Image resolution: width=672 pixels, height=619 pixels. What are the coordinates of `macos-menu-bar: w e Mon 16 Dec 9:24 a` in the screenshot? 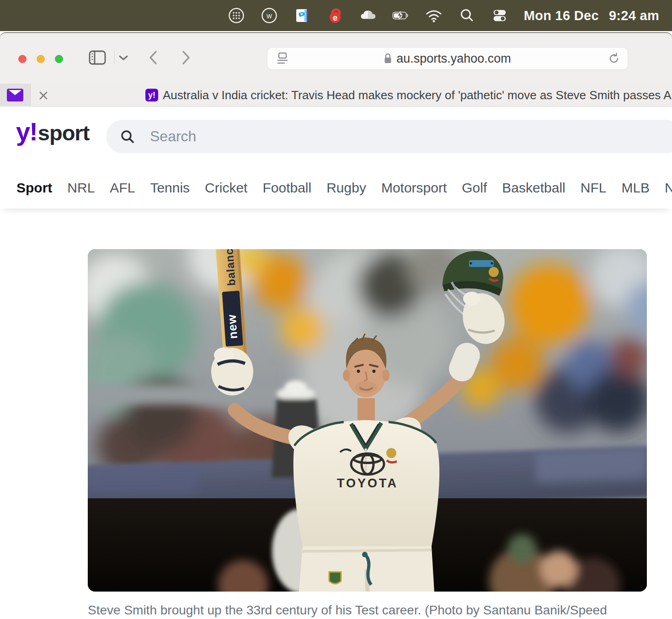 It's located at (336, 16).